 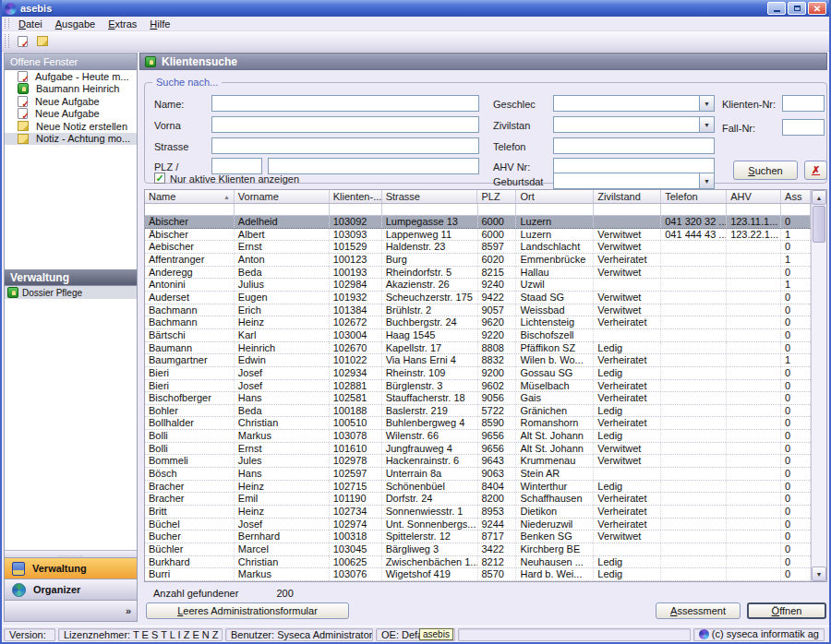 I want to click on klienten-nr-input, so click(x=803, y=103).